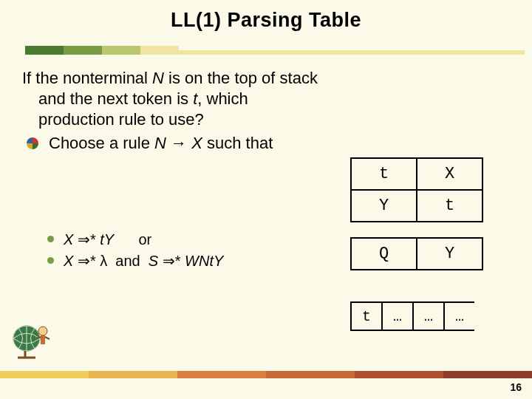 Image resolution: width=532 pixels, height=399 pixels. I want to click on page-number: 16, so click(516, 387).